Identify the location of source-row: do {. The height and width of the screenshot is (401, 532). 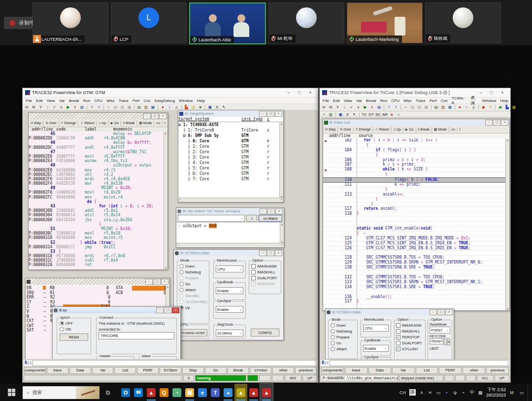
(97, 202).